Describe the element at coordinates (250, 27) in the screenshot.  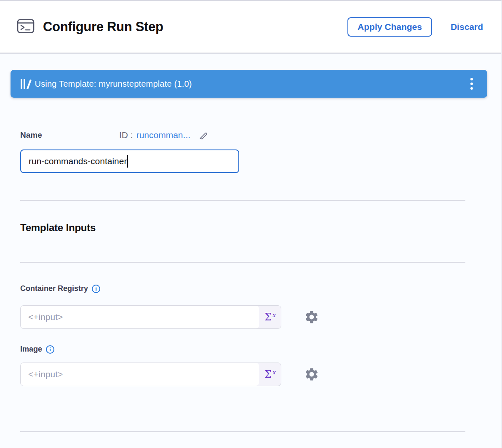
I see `panel-header: Configure Run Step Apply Changes Discard` at that location.